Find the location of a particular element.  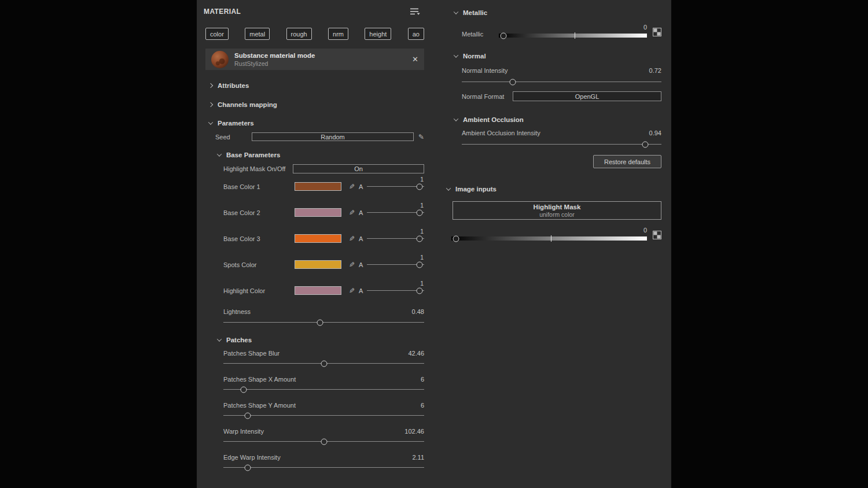

channel-button-metal: metal is located at coordinates (257, 34).